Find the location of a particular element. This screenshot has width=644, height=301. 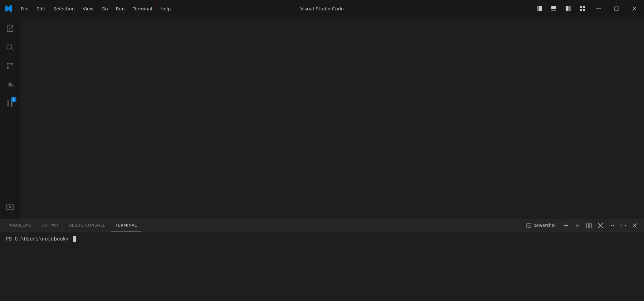

add-terminal-button is located at coordinates (566, 225).